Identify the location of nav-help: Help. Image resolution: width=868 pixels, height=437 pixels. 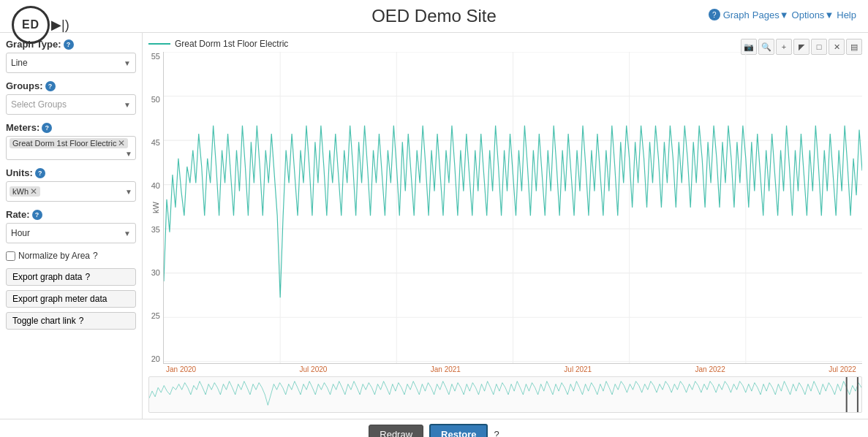
(847, 15).